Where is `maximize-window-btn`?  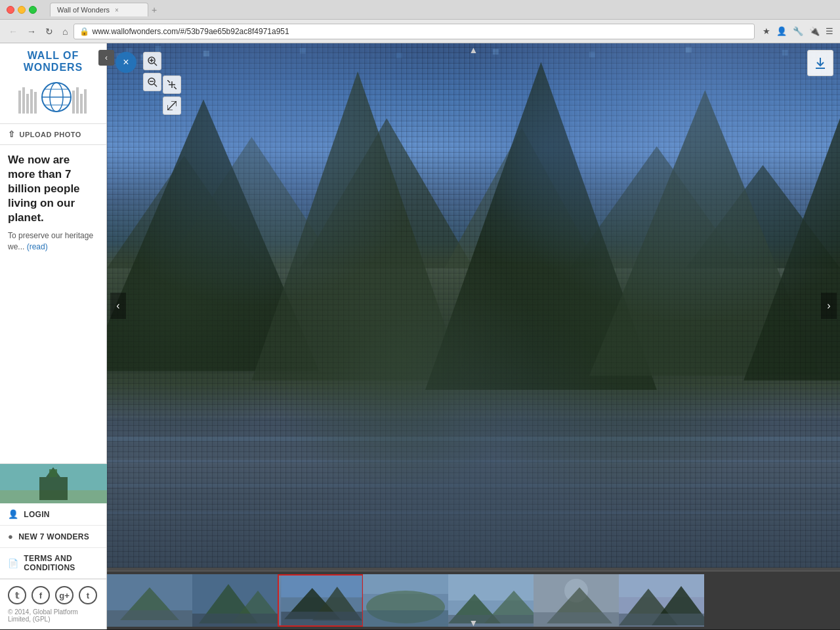 maximize-window-btn is located at coordinates (33, 10).